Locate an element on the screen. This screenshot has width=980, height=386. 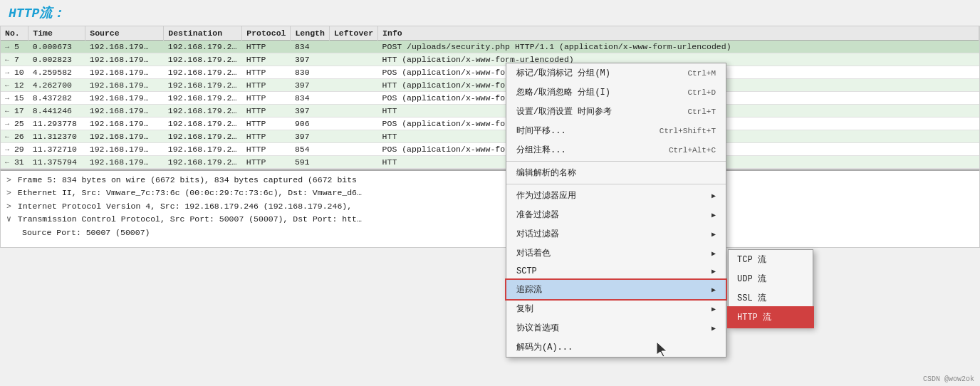
detail-line: Source Port: 50007 (50007) is located at coordinates (497, 233).